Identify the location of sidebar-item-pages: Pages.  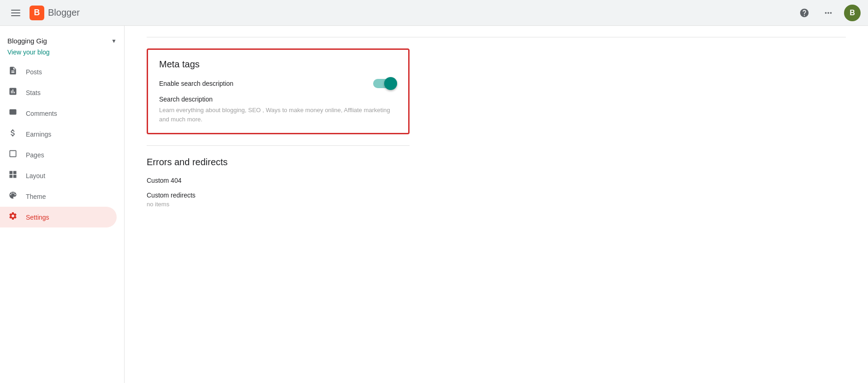
(58, 155).